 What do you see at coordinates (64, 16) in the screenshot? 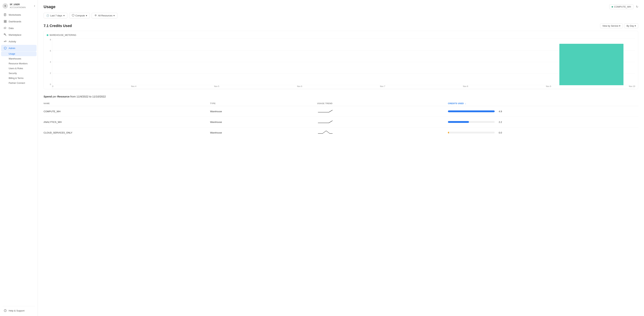
I see `time-range-chevron: ▾` at bounding box center [64, 16].